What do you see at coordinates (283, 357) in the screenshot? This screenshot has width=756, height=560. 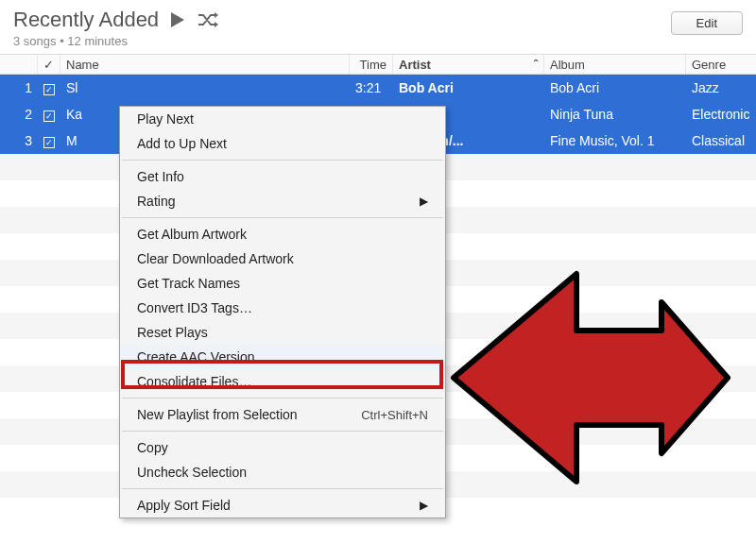 I see `menu-create-aac-version: Create AAC Version` at bounding box center [283, 357].